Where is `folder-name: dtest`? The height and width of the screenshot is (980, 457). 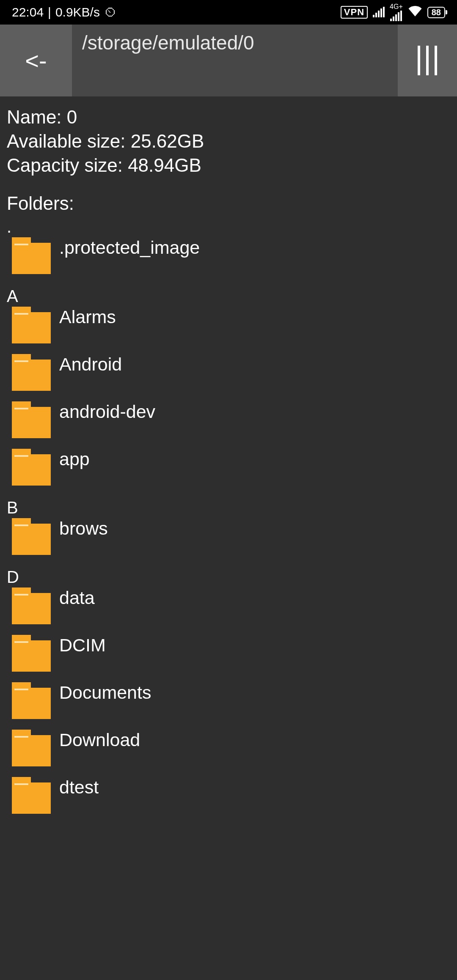
folder-name: dtest is located at coordinates (79, 788).